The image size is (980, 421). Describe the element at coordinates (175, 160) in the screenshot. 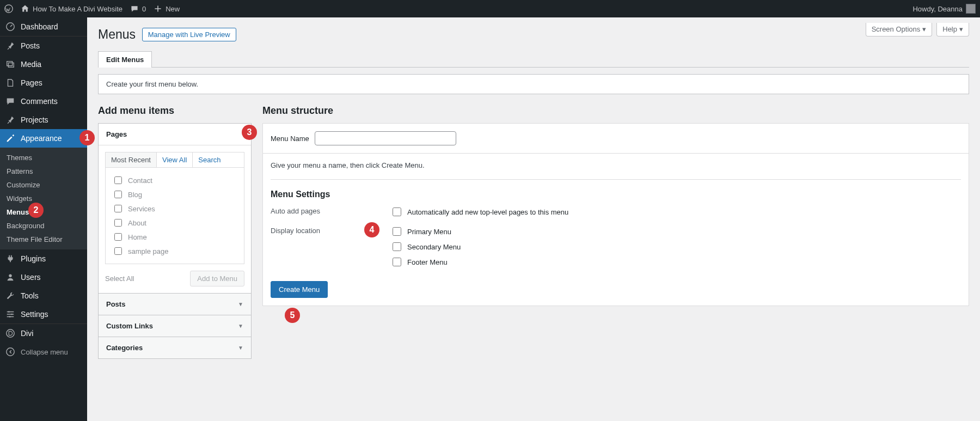

I see `tab-view-all: View All` at that location.